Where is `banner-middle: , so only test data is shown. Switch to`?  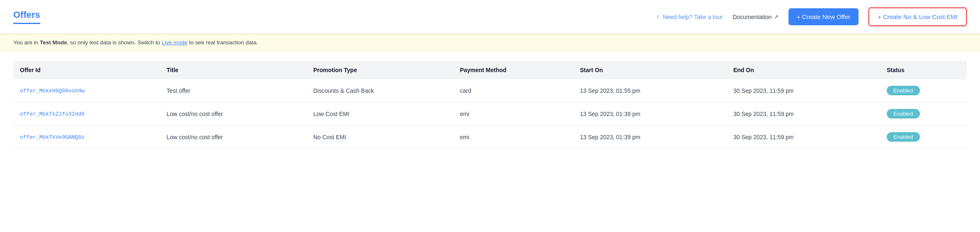
banner-middle: , so only test data is shown. Switch to is located at coordinates (114, 42).